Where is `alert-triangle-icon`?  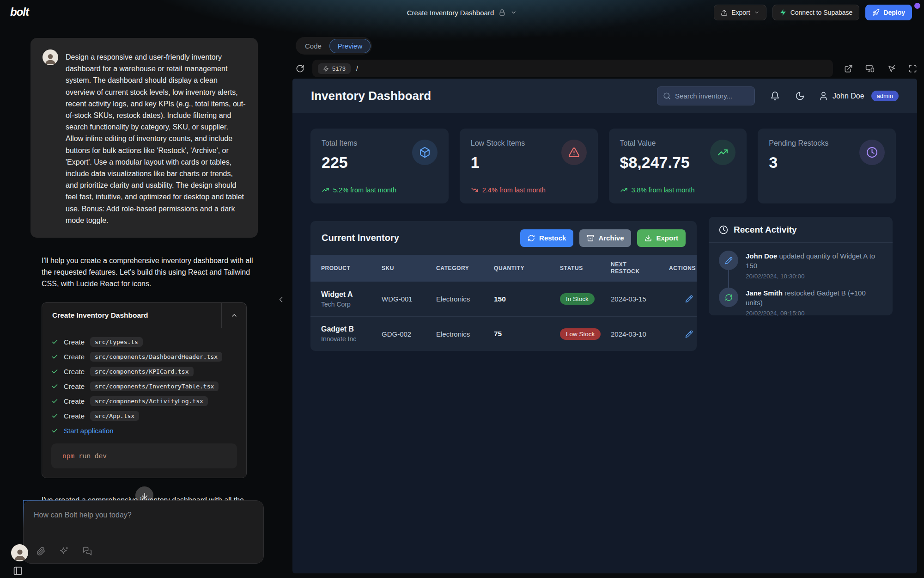 alert-triangle-icon is located at coordinates (574, 153).